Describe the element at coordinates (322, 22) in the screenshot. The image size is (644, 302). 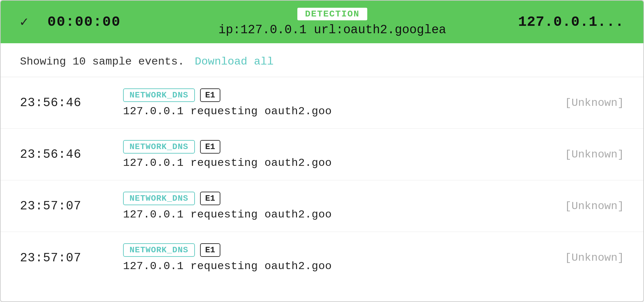
I see `header-row: ✓ 00:00:00 DETECTION ip:127.0.0.1 url:oa…` at that location.